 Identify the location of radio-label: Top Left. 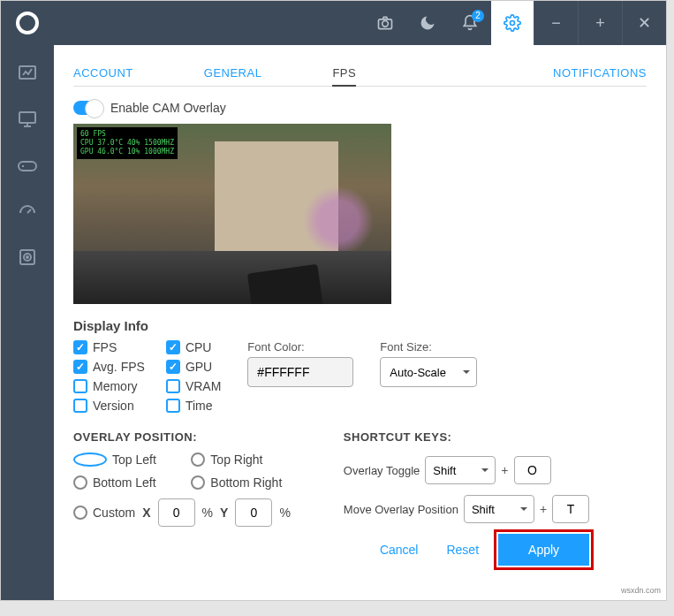
(134, 460).